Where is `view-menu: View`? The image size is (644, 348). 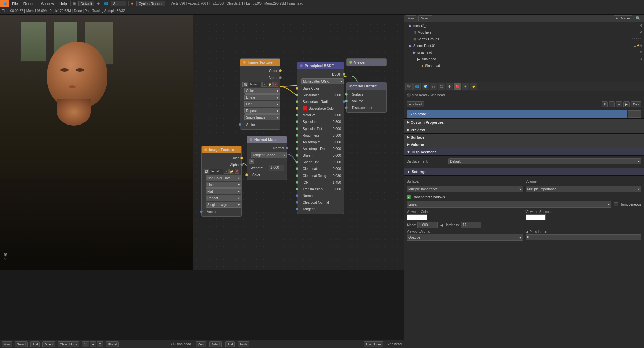 view-menu: View is located at coordinates (7, 344).